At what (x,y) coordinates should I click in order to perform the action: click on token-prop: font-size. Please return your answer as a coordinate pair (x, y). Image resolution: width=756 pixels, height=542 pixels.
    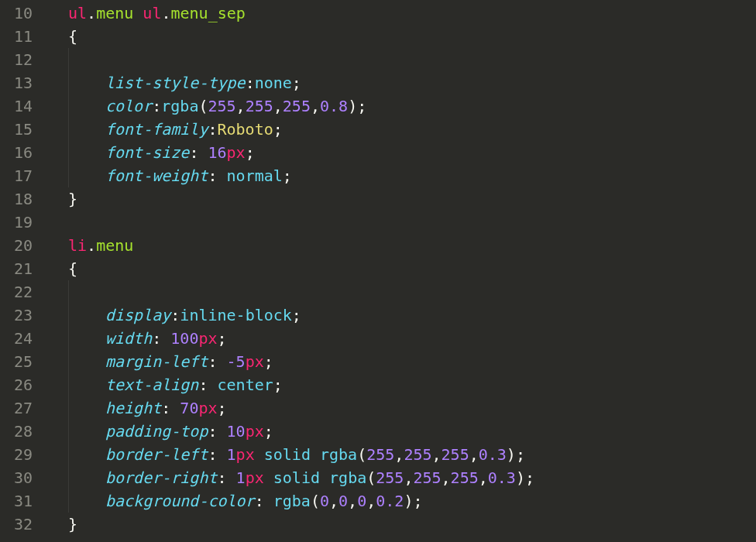
    Looking at the image, I should click on (147, 153).